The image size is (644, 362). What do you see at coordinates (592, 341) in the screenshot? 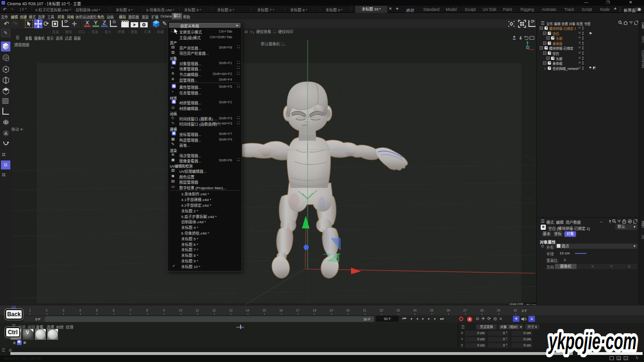
I see `svg-text: ykpojie·com` at bounding box center [592, 341].